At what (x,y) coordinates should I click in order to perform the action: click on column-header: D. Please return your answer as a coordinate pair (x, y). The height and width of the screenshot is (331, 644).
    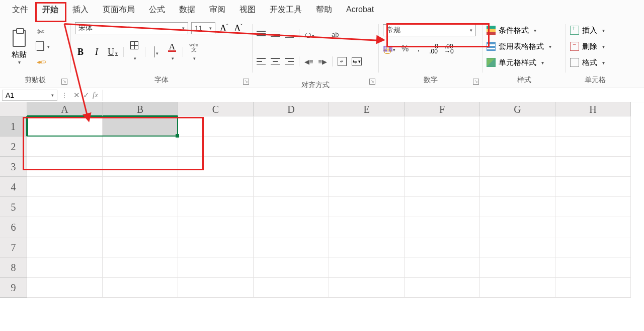
    Looking at the image, I should click on (291, 109).